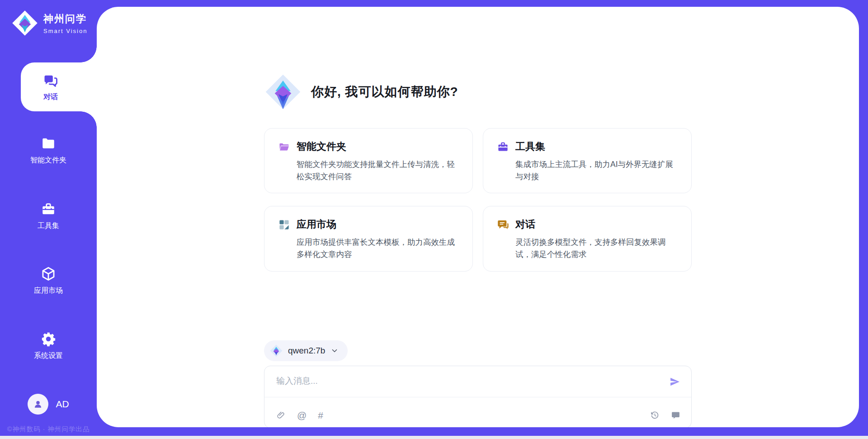 Image resolution: width=868 pixels, height=439 pixels. I want to click on toolbar-right, so click(665, 415).